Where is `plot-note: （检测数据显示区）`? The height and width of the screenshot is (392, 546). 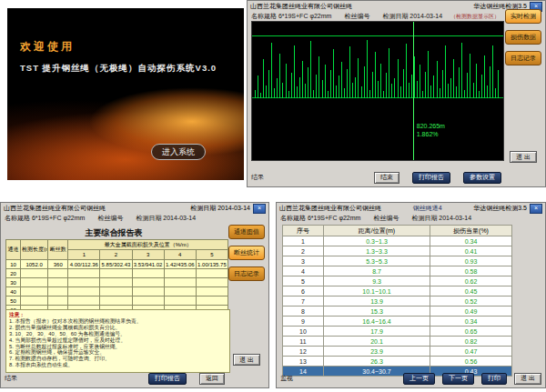
plot-note: （检测数据显示区） is located at coordinates (475, 16).